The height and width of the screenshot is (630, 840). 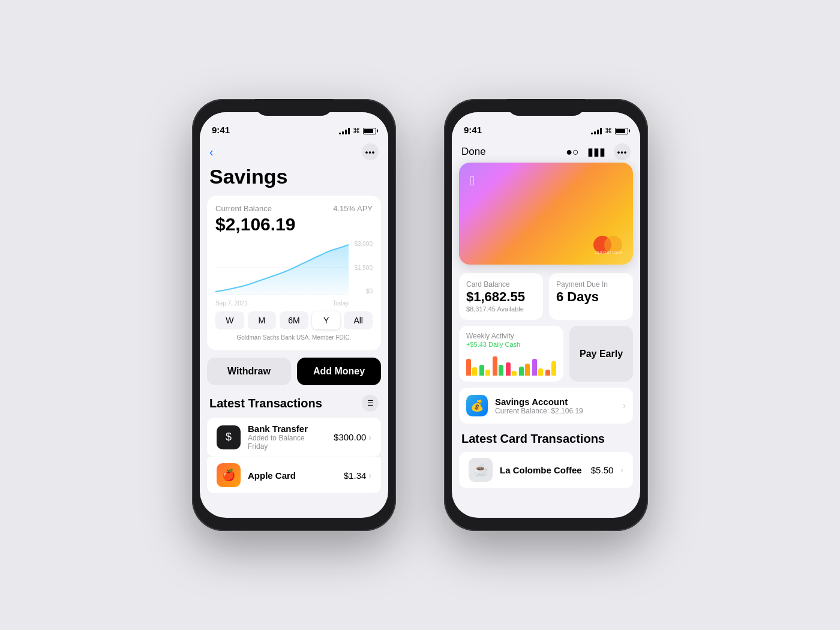 What do you see at coordinates (358, 475) in the screenshot?
I see `transaction-right-2: $1.34 ›` at bounding box center [358, 475].